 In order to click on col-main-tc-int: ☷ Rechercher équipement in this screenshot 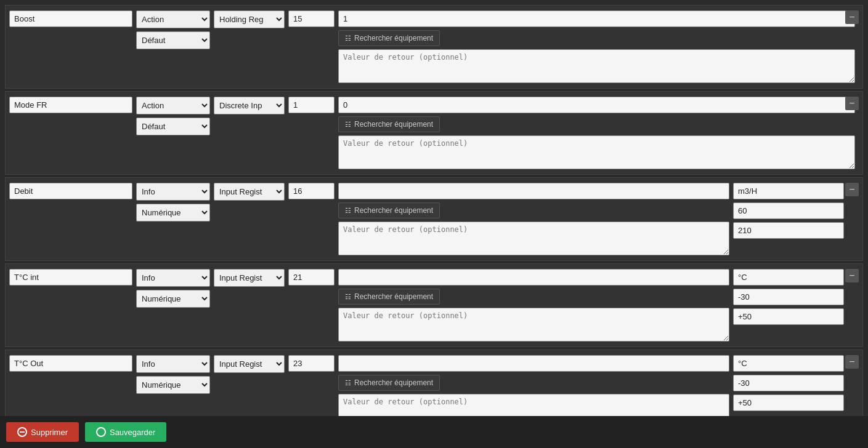, I will do `click(533, 305)`.